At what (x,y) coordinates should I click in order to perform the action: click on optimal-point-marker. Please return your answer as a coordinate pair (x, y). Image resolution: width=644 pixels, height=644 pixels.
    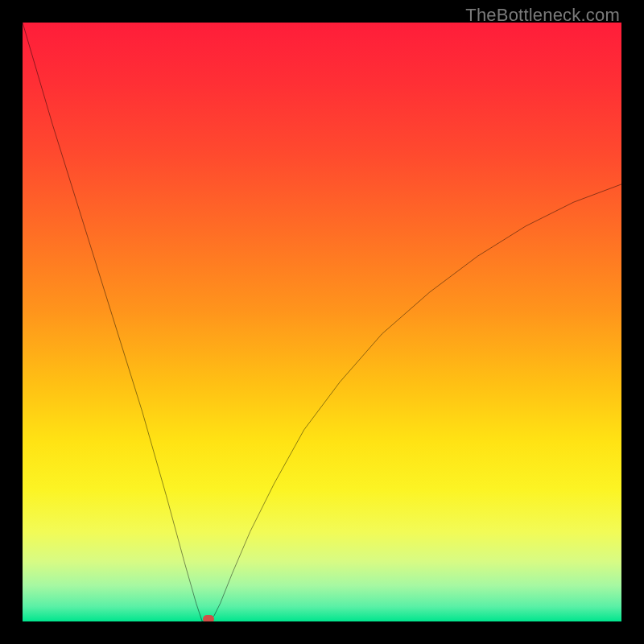
    Looking at the image, I should click on (208, 618).